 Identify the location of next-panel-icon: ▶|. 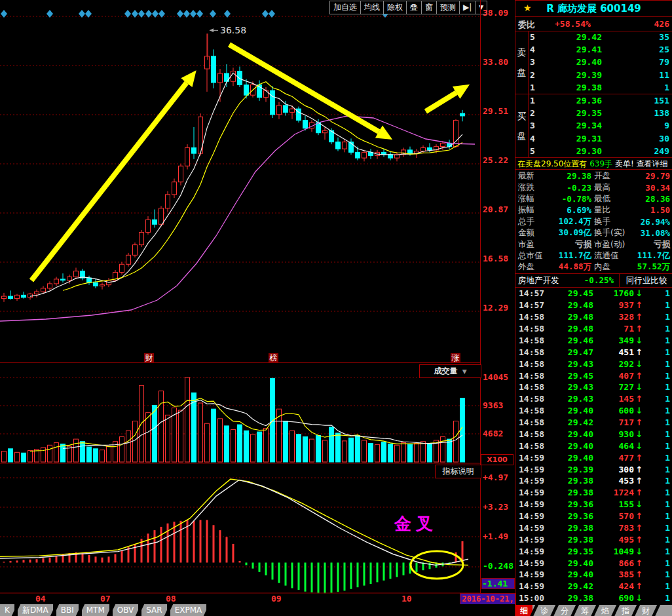
(468, 8).